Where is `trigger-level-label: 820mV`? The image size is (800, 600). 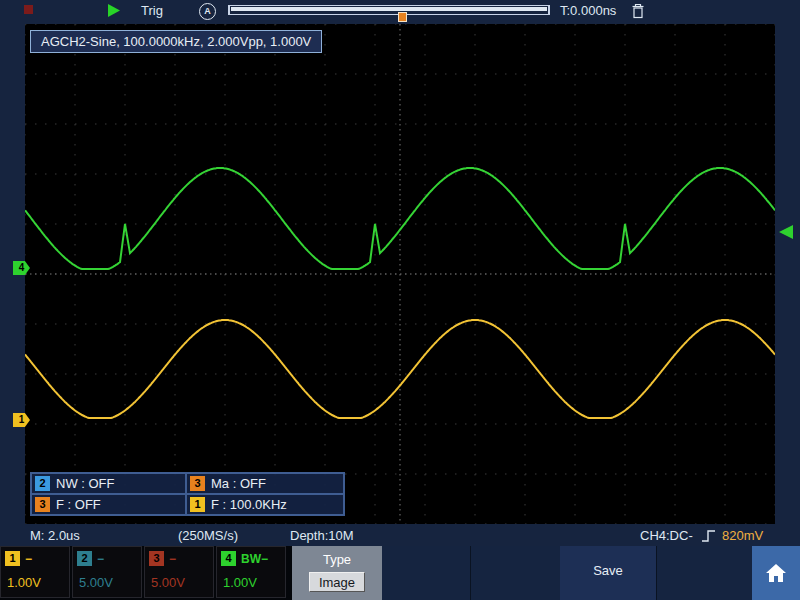
trigger-level-label: 820mV is located at coordinates (742, 536).